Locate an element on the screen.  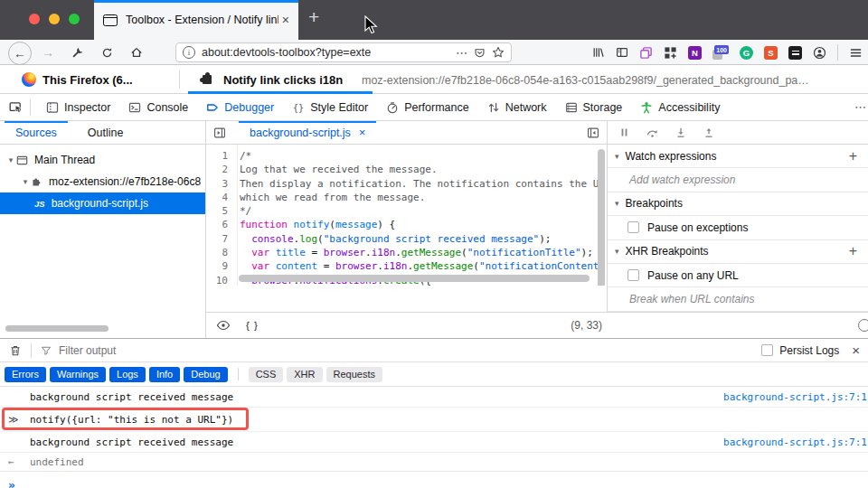
tree-item-main-thread: ▾Main Thread is located at coordinates (103, 160).